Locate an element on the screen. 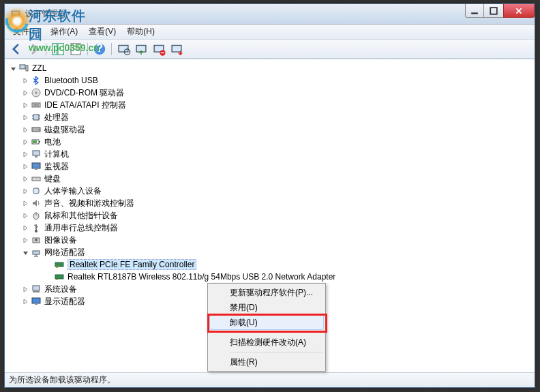 This screenshot has height=392, width=540. window-controls is located at coordinates (500, 11).